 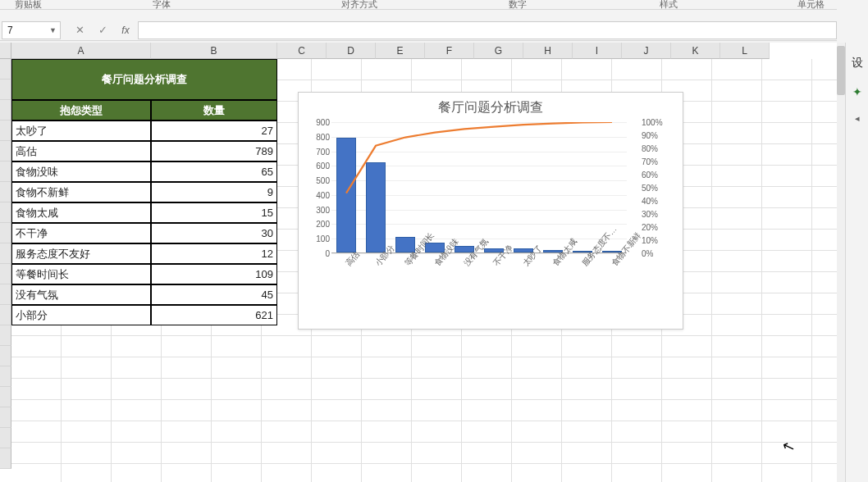 What do you see at coordinates (103, 30) in the screenshot?
I see `confirm-icon: ✓` at bounding box center [103, 30].